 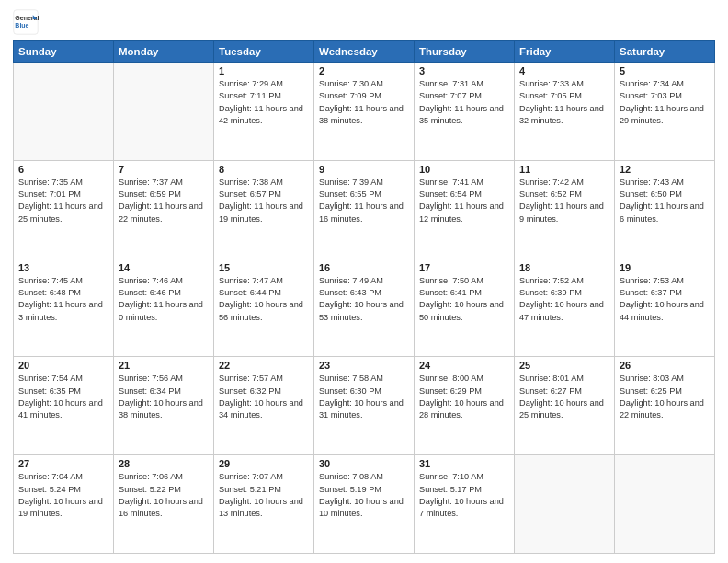 What do you see at coordinates (264, 464) in the screenshot?
I see `day-number: 29` at bounding box center [264, 464].